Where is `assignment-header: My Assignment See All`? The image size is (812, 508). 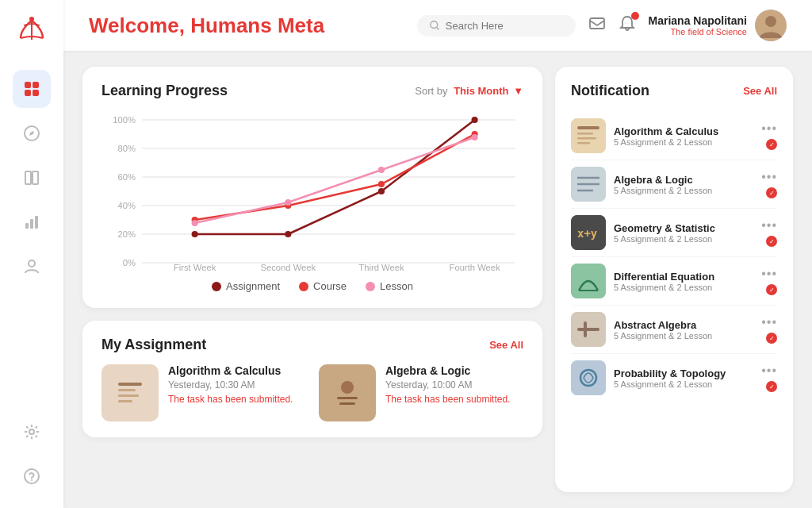 assignment-header: My Assignment See All is located at coordinates (312, 344).